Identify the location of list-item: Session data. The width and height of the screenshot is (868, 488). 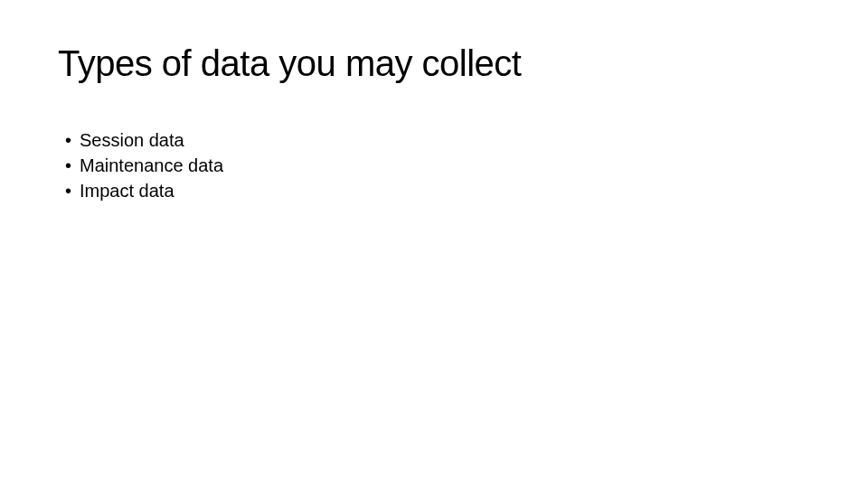
(438, 140).